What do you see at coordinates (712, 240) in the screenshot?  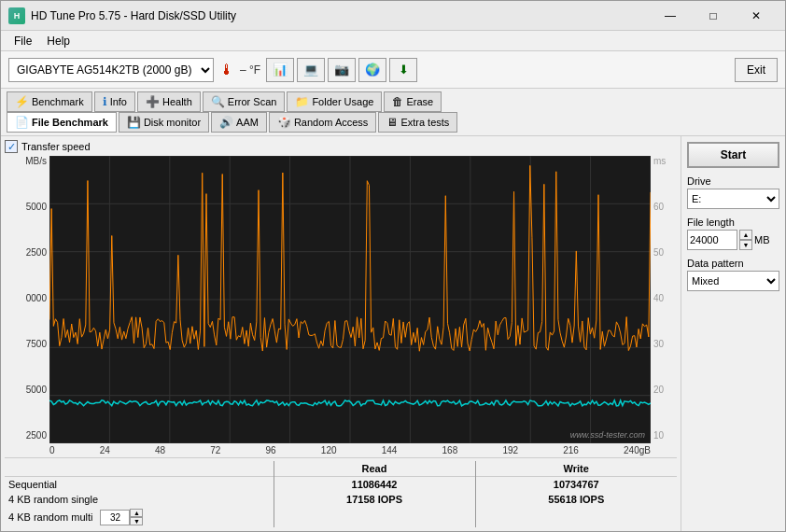 I see `file-length-input` at bounding box center [712, 240].